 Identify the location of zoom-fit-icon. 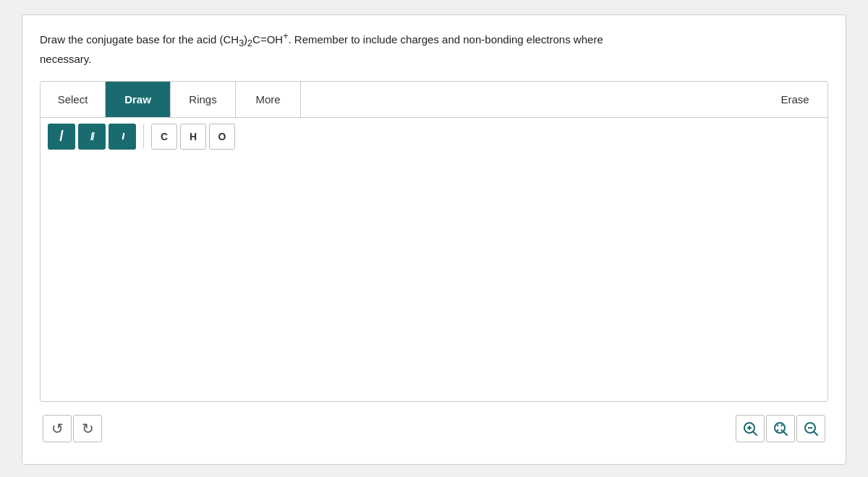
(780, 429).